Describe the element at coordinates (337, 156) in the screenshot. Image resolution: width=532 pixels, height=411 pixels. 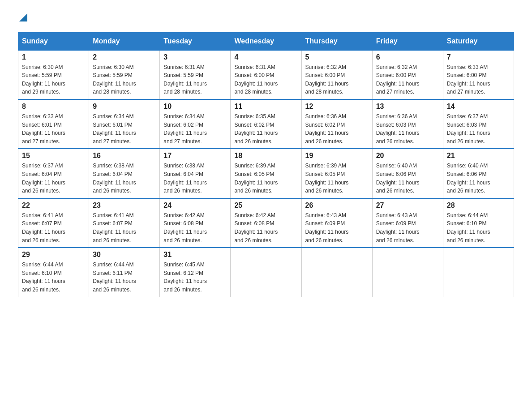
I see `day-number: 19` at that location.